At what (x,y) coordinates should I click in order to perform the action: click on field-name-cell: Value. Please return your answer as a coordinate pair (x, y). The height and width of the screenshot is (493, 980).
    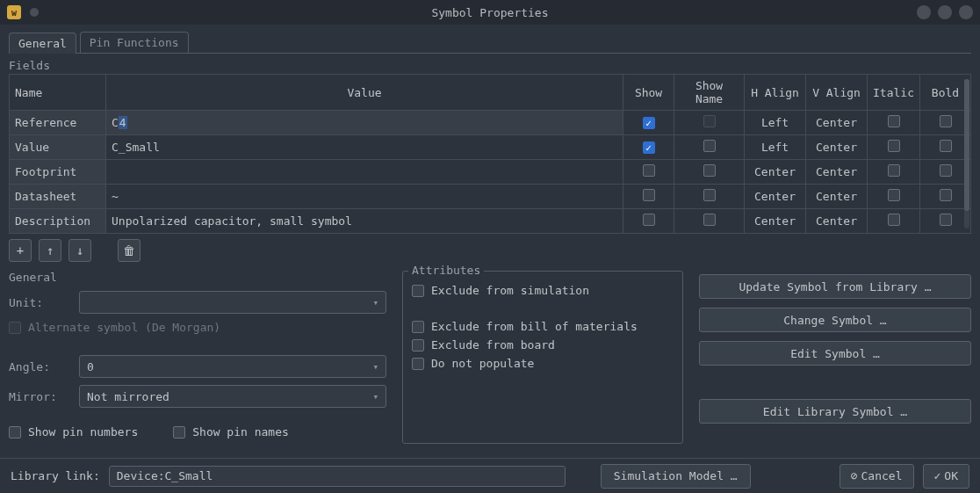
    Looking at the image, I should click on (58, 148).